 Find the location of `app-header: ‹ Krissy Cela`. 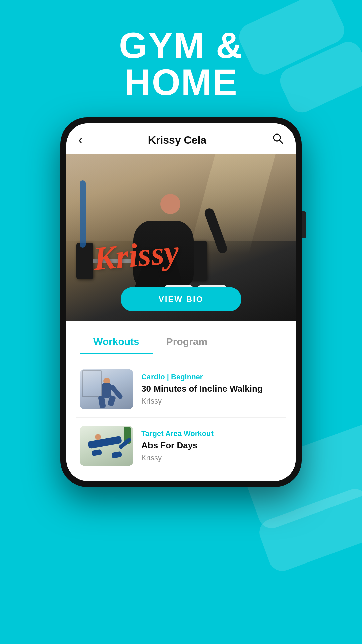

app-header: ‹ Krissy Cela is located at coordinates (181, 139).